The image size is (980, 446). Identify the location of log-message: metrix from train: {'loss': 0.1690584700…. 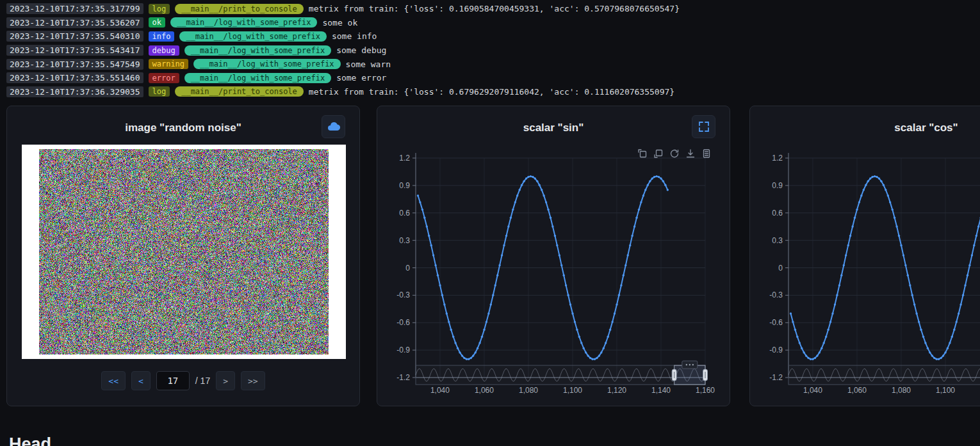
(494, 9).